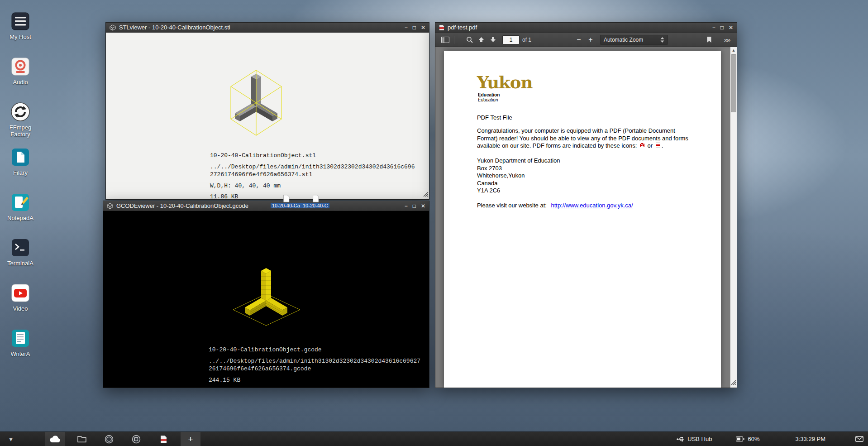 The image size is (868, 446). I want to click on desktop-icon-terminala: TerminalA, so click(20, 252).